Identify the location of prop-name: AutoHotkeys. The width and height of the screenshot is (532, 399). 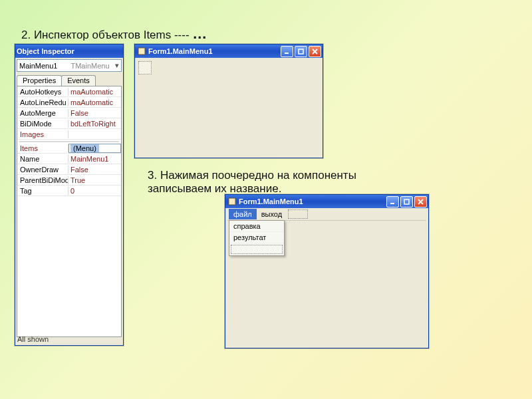
(43, 92).